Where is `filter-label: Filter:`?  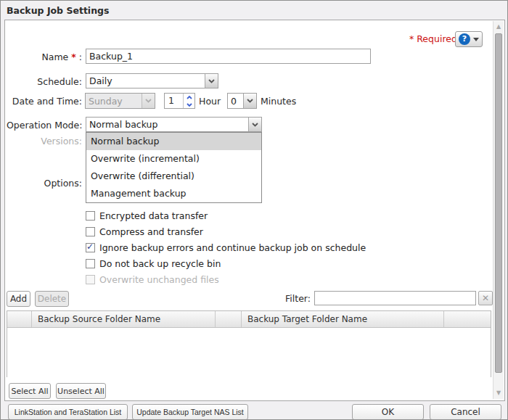
filter-label: Filter: is located at coordinates (298, 299).